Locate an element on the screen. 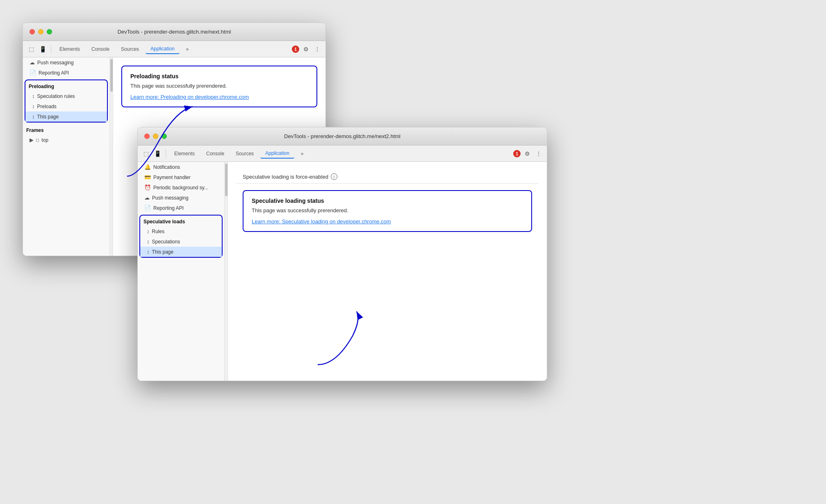 The width and height of the screenshot is (826, 504). sidebar-item-payment-2: 💳 Payment handler is located at coordinates (181, 177).